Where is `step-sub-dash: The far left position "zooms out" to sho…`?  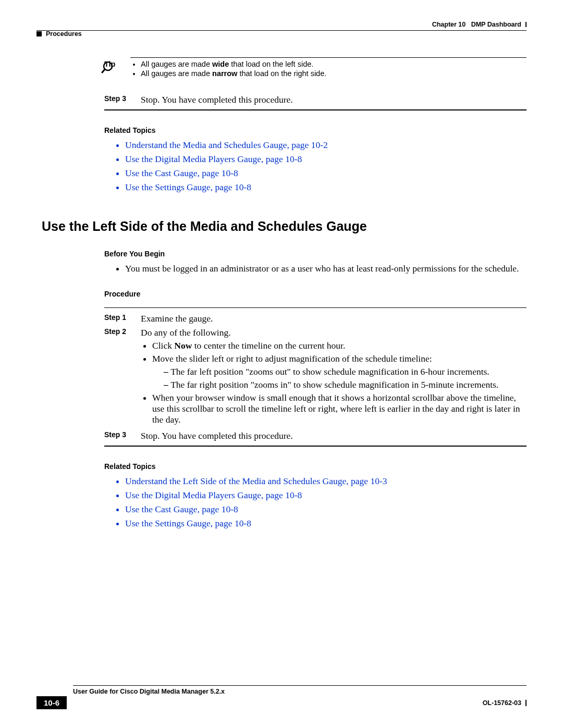 step-sub-dash: The far left position "zooms out" to sho… is located at coordinates (345, 372).